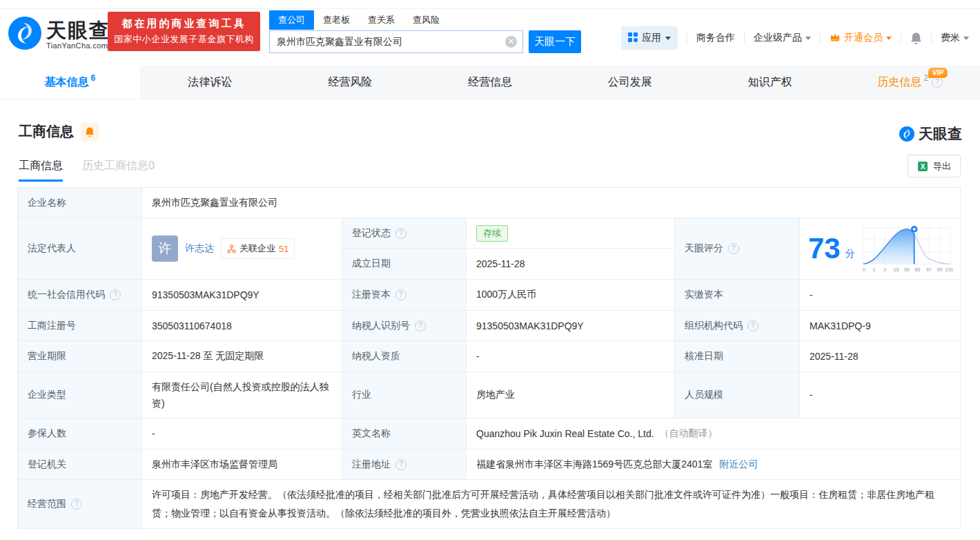 The height and width of the screenshot is (540, 980). I want to click on nearby-companies-link: 附近公司, so click(738, 465).